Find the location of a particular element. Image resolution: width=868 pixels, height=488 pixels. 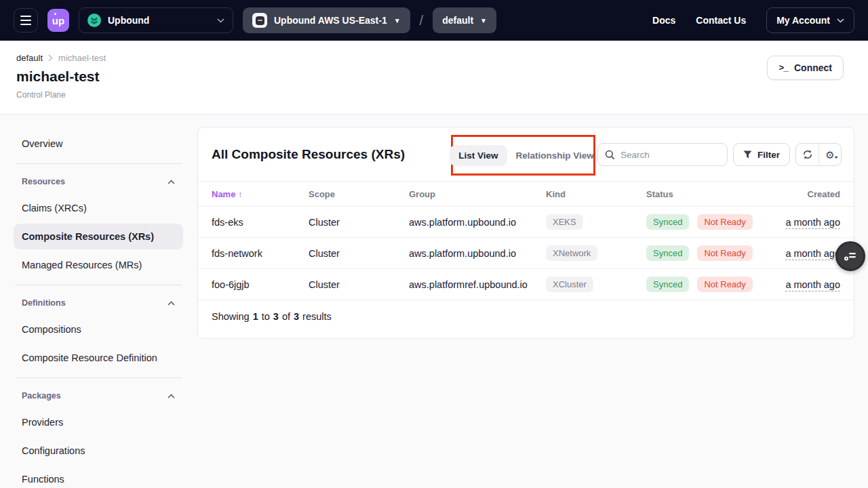

refresh-icon is located at coordinates (808, 155).